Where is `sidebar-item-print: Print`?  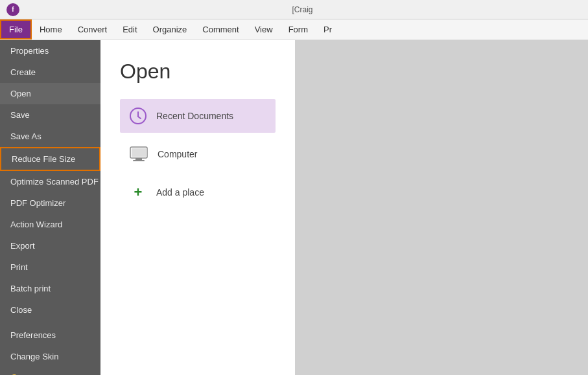 sidebar-item-print: Print is located at coordinates (51, 267).